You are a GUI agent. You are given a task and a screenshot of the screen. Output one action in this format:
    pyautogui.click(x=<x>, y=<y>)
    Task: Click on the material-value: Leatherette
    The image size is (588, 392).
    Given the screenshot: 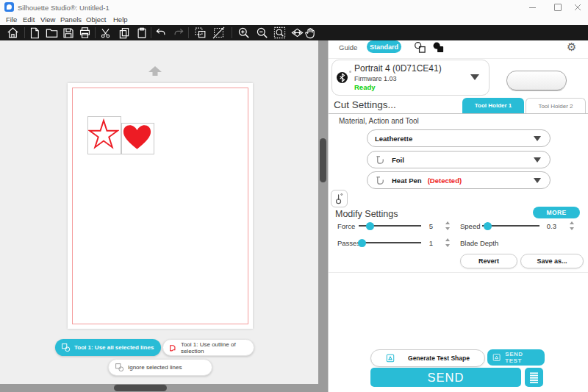 What is the action you would take?
    pyautogui.click(x=394, y=138)
    